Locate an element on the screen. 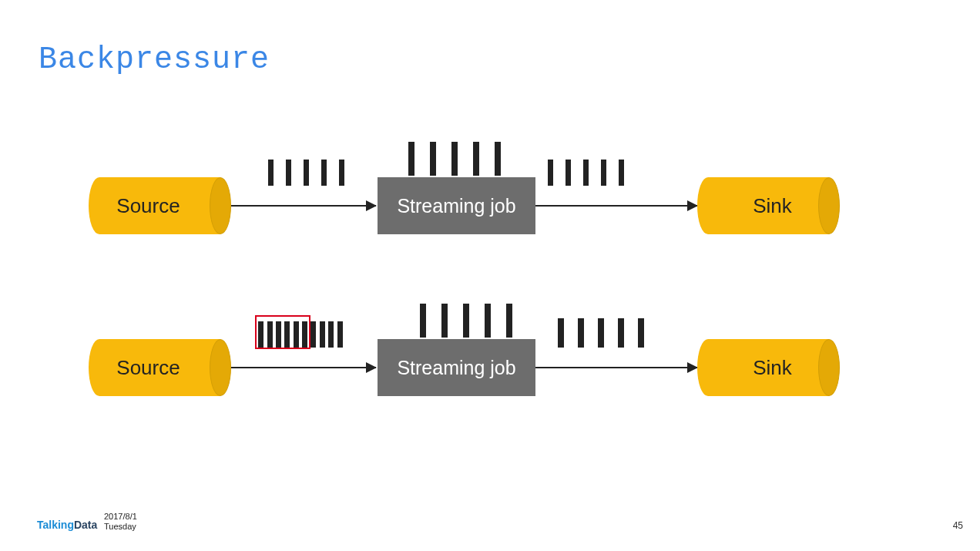 The image size is (980, 551). events-ticks-left-congested is located at coordinates (300, 334).